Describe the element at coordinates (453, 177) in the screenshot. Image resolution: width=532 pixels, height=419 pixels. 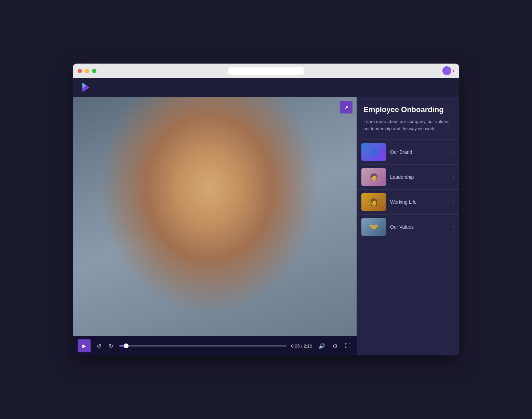
I see `lesson-chevron-leadership: ›` at that location.